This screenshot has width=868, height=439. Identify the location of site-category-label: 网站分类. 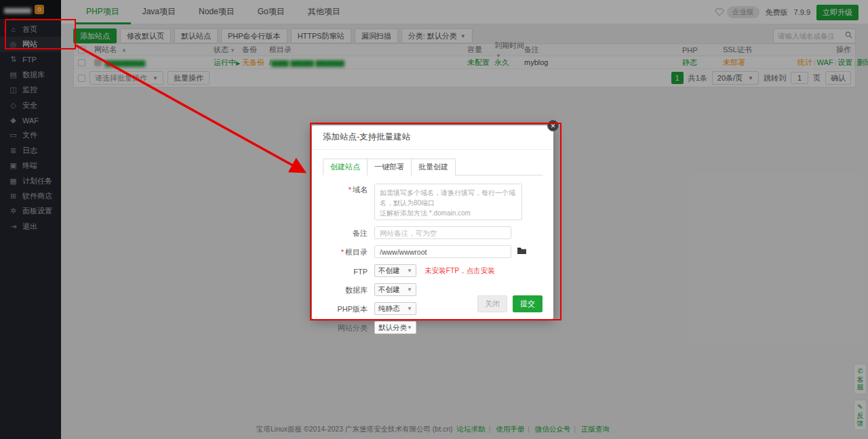
(347, 328).